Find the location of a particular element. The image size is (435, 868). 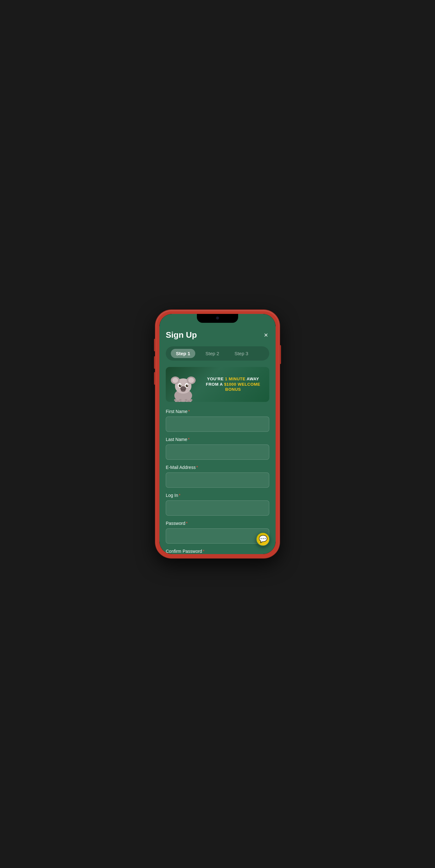

koala-illustration is located at coordinates (183, 384).